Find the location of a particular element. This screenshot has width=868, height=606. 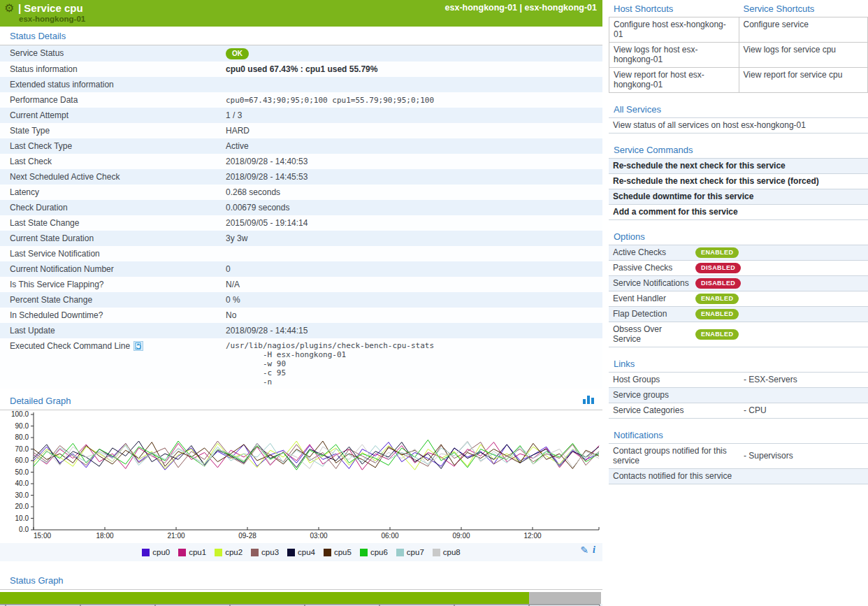

link-value is located at coordinates (744, 396).